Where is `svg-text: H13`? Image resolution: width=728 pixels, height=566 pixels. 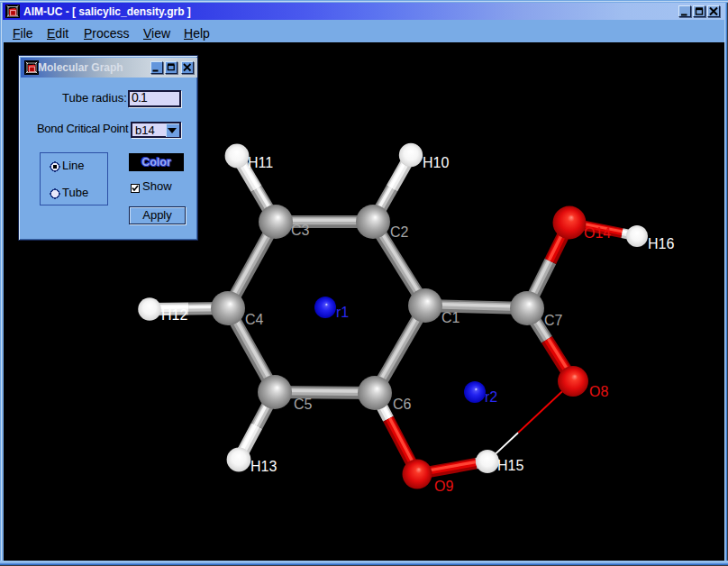
svg-text: H13 is located at coordinates (263, 467).